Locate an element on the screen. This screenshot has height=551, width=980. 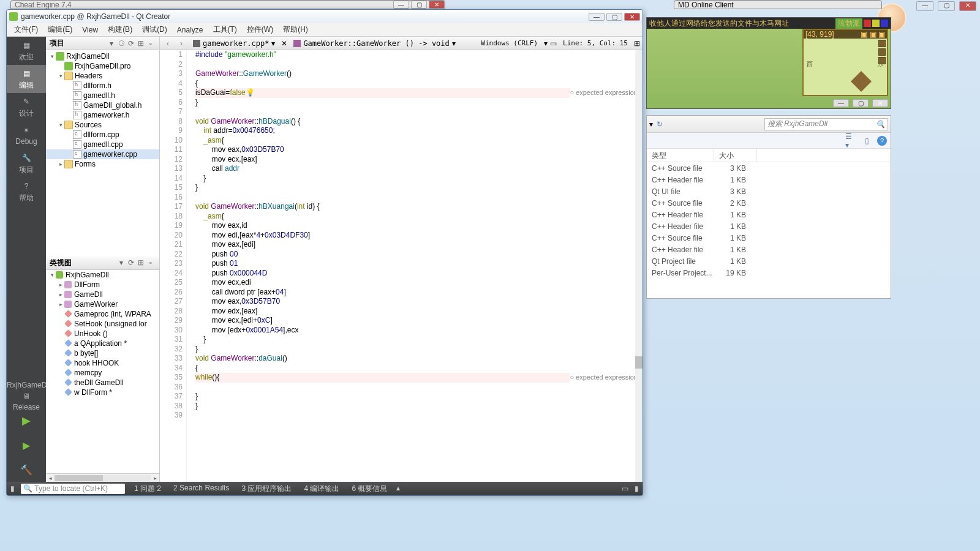
mode-help: ? 帮助 is located at coordinates (26, 192).